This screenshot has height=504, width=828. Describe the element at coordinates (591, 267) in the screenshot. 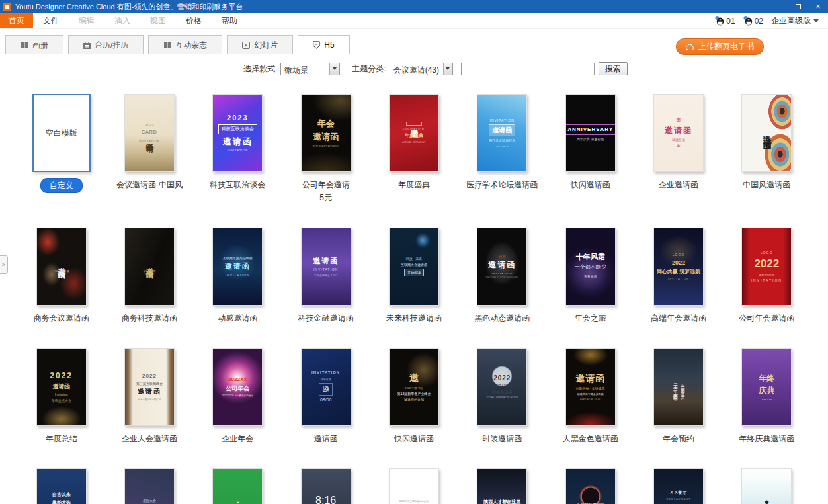

I see `template-thumbnail: 十年风霜一个都不能少查看邀请` at that location.